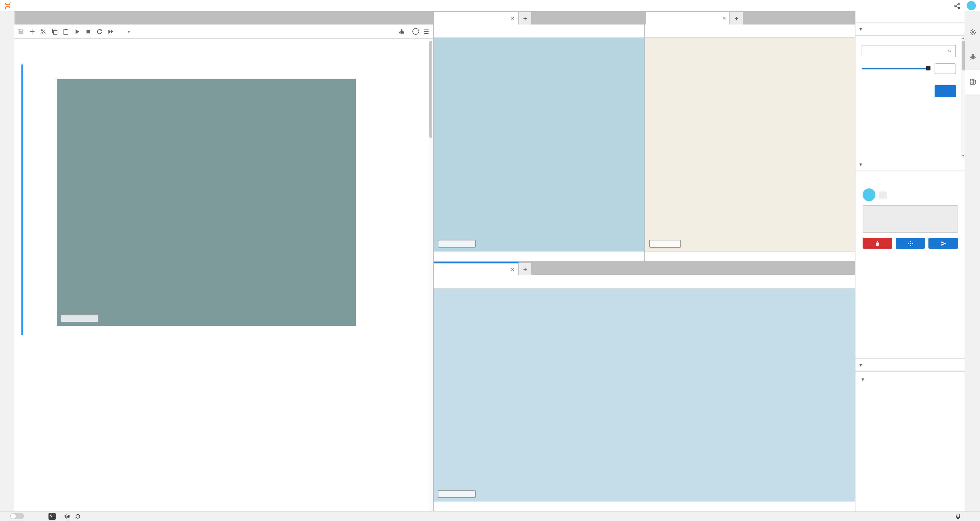 The width and height of the screenshot is (980, 521). I want to click on center-target-icon, so click(910, 243).